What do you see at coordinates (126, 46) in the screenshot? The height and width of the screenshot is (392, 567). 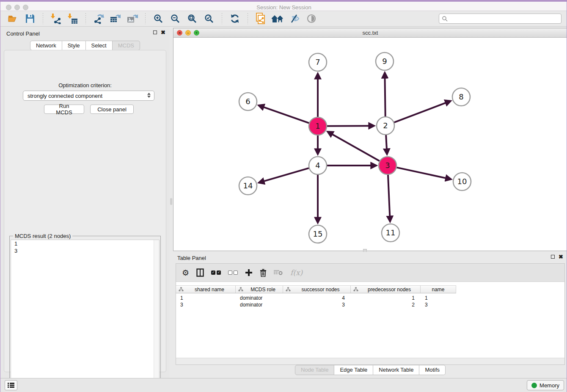 I see `tab-mcds: MCDS` at bounding box center [126, 46].